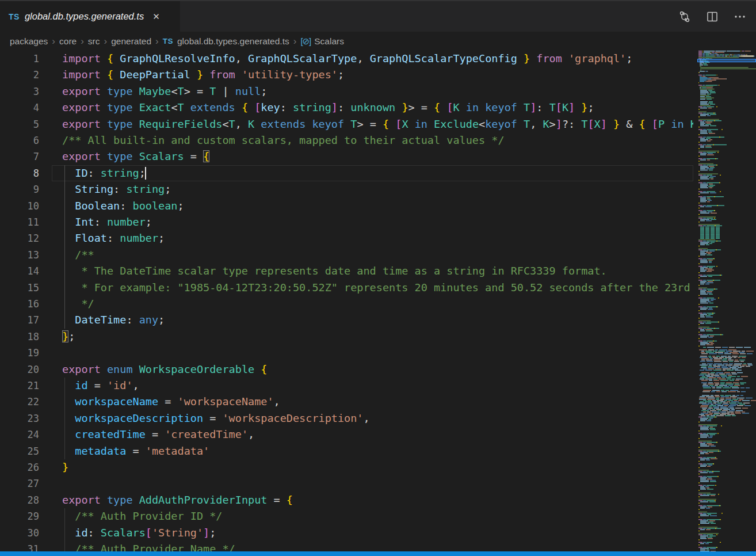 The width and height of the screenshot is (756, 556). Describe the element at coordinates (377, 238) in the screenshot. I see `code-text: Float: number;` at that location.